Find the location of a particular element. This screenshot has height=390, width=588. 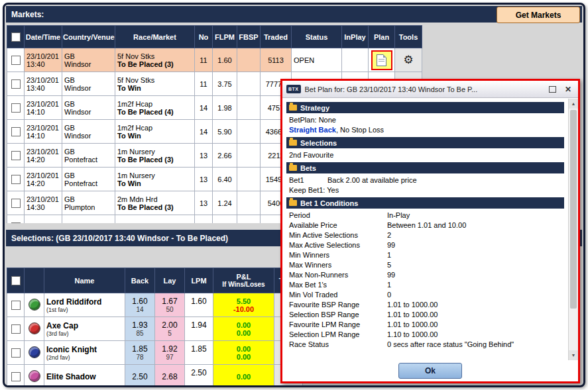

no-cell: 13 is located at coordinates (204, 156).